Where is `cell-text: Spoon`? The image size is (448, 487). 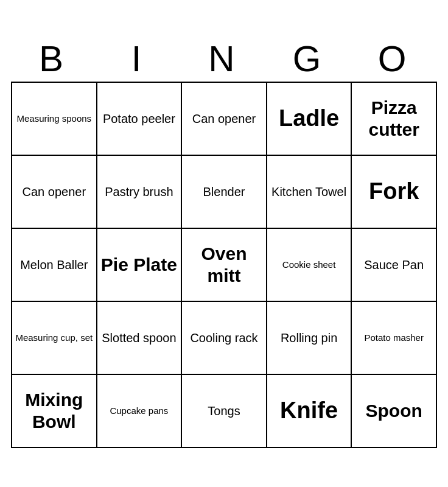 cell-text: Spoon is located at coordinates (394, 410).